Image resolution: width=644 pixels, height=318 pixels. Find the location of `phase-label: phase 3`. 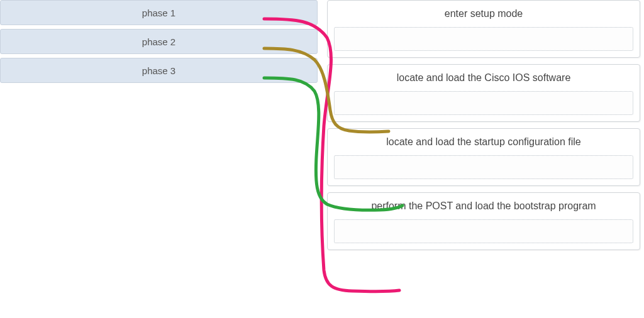

phase-label: phase 3 is located at coordinates (158, 70).